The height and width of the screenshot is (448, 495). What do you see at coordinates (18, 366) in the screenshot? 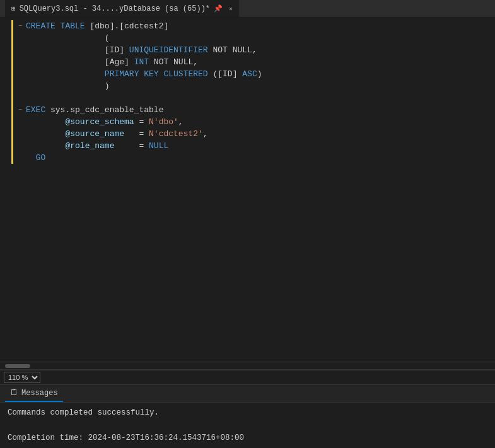
I see `scrollbar-thumb` at bounding box center [18, 366].